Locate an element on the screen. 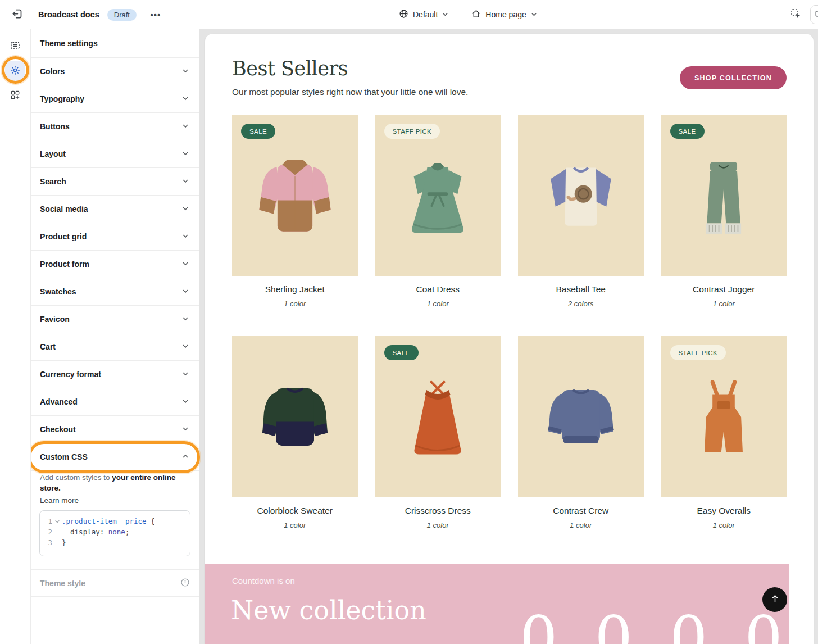 Image resolution: width=818 pixels, height=644 pixels. product-color-count: 2 colors is located at coordinates (581, 303).